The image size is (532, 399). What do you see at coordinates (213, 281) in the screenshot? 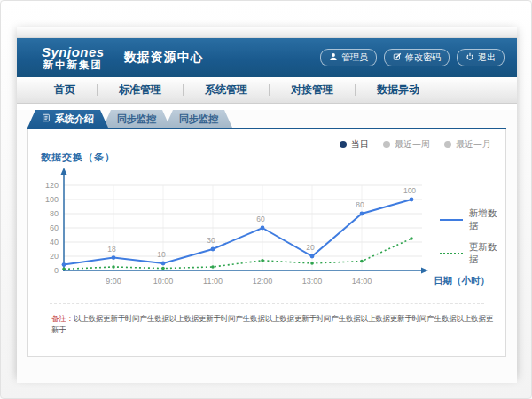
I see `svg-text: 11:00` at bounding box center [213, 281].